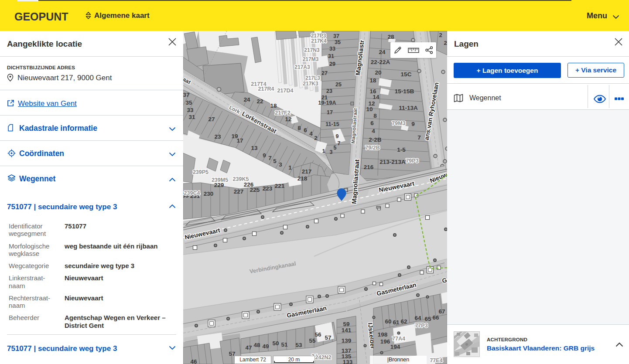 The width and height of the screenshot is (629, 364). Describe the element at coordinates (346, 330) in the screenshot. I see `svg-text: 141` at that location.